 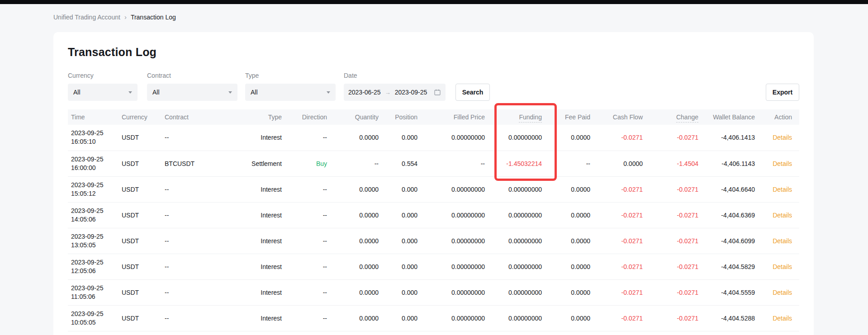 What do you see at coordinates (93, 215) in the screenshot?
I see `cell-time: 2023-09-2514:05:06` at bounding box center [93, 215].